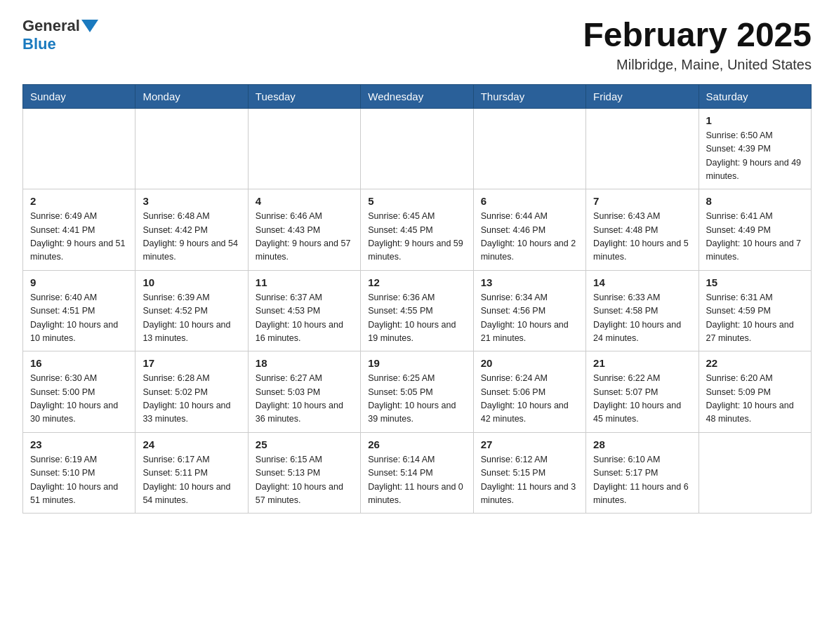 The image size is (834, 644). What do you see at coordinates (79, 399) in the screenshot?
I see `day-info: Sunrise: 6:30 AMSunset: 5:00 PMDaylight:…` at bounding box center [79, 399].